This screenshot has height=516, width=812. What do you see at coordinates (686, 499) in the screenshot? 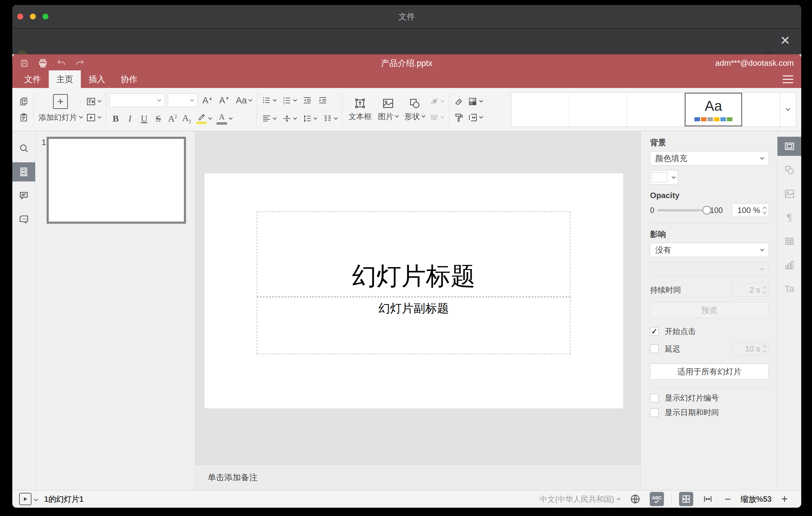
I see `fit-to-slide-button` at bounding box center [686, 499].